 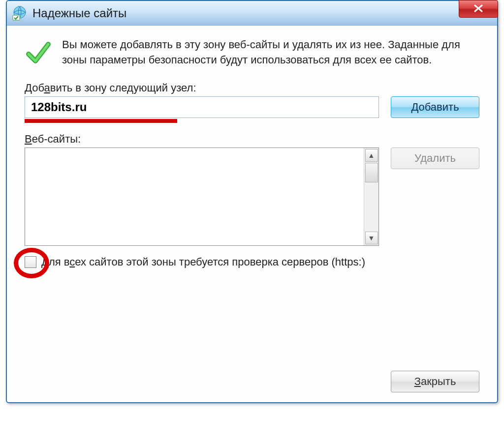 I want to click on https-checkbox-row: Для всех сайтов этой зоны требуется пров…, so click(x=252, y=262).